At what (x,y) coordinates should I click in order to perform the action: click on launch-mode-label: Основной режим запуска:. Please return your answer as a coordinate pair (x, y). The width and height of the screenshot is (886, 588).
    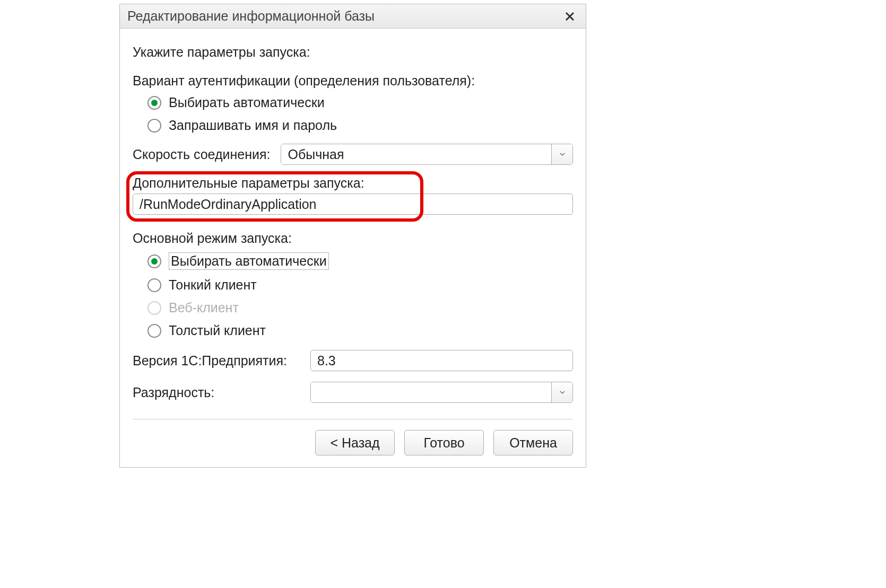
    Looking at the image, I should click on (353, 239).